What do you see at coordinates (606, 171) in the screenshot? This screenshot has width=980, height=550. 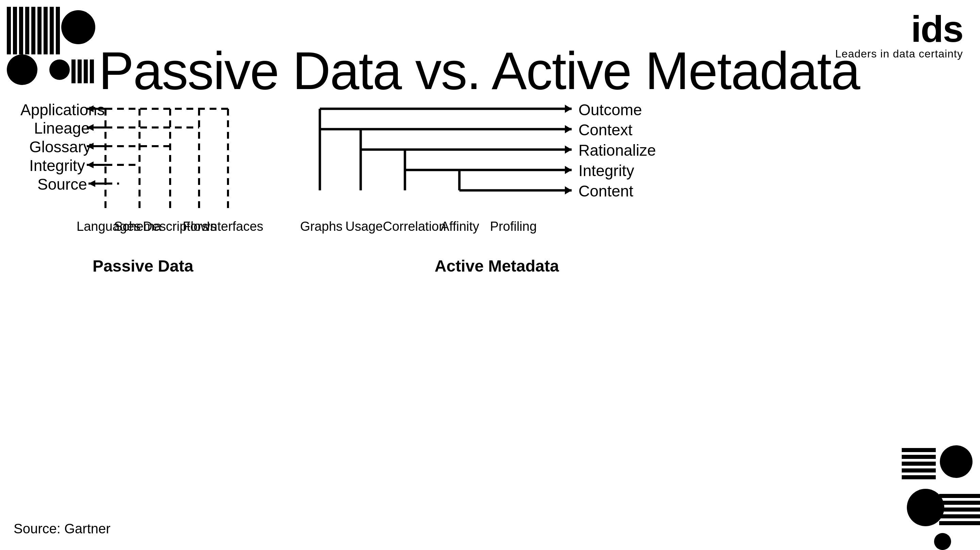 I see `active-row-integrity: Integrity` at bounding box center [606, 171].